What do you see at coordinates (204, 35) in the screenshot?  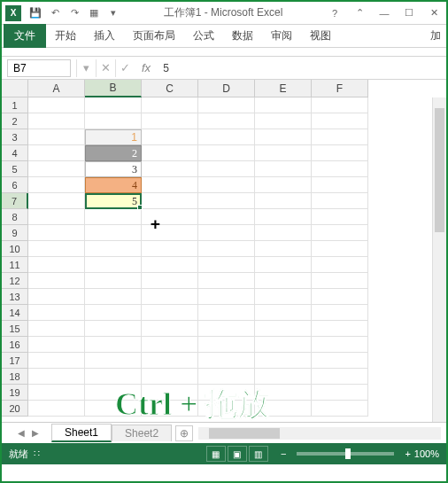 I see `tab-formulas: 公式` at bounding box center [204, 35].